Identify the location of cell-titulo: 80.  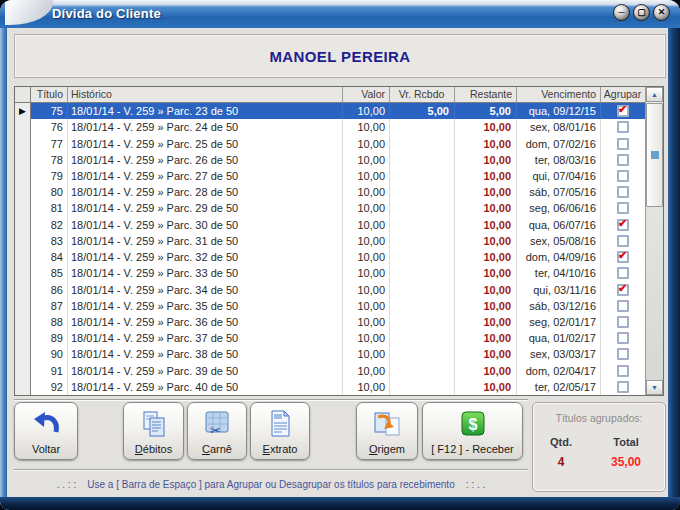
(50, 192).